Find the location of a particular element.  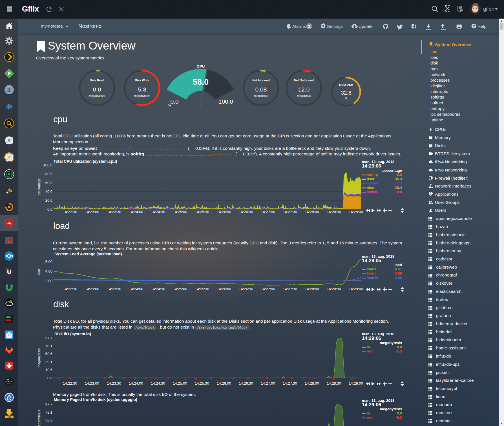

svg-text: Online is located at coordinates (8, 317).